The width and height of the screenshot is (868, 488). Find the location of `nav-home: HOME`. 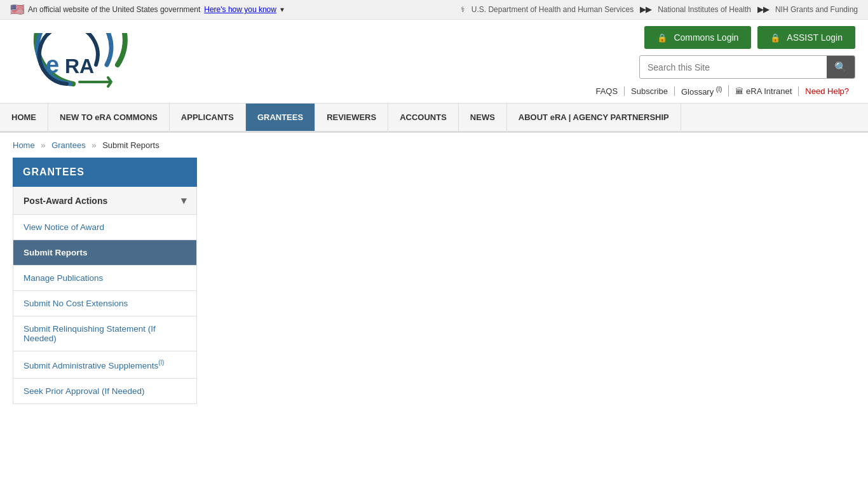

nav-home: HOME is located at coordinates (24, 117).